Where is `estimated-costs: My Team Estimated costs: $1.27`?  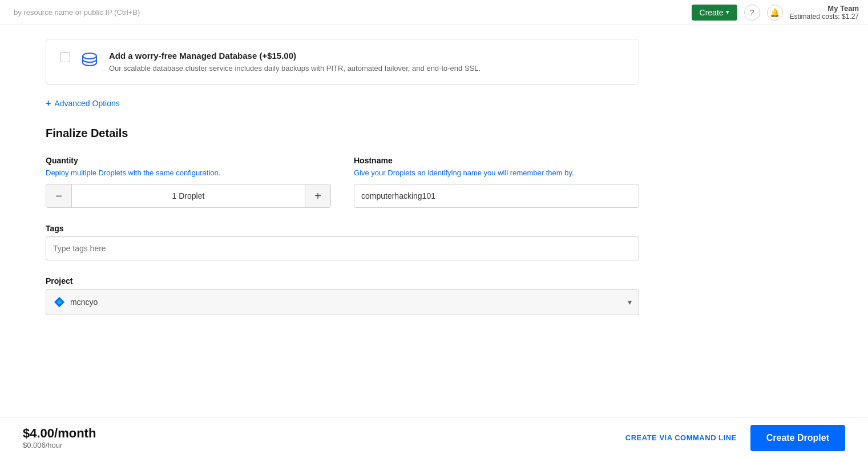 estimated-costs: My Team Estimated costs: $1.27 is located at coordinates (824, 13).